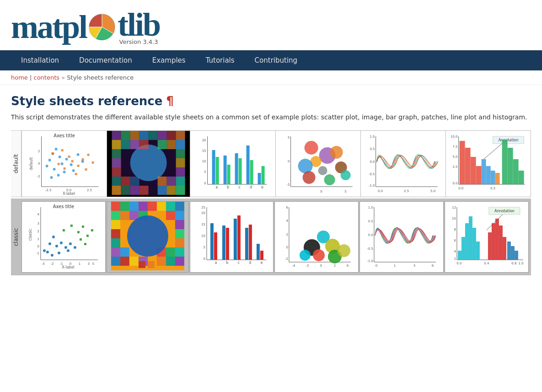 This screenshot has height=392, width=542. What do you see at coordinates (169, 60) in the screenshot?
I see `nav-examples: Examples` at bounding box center [169, 60].